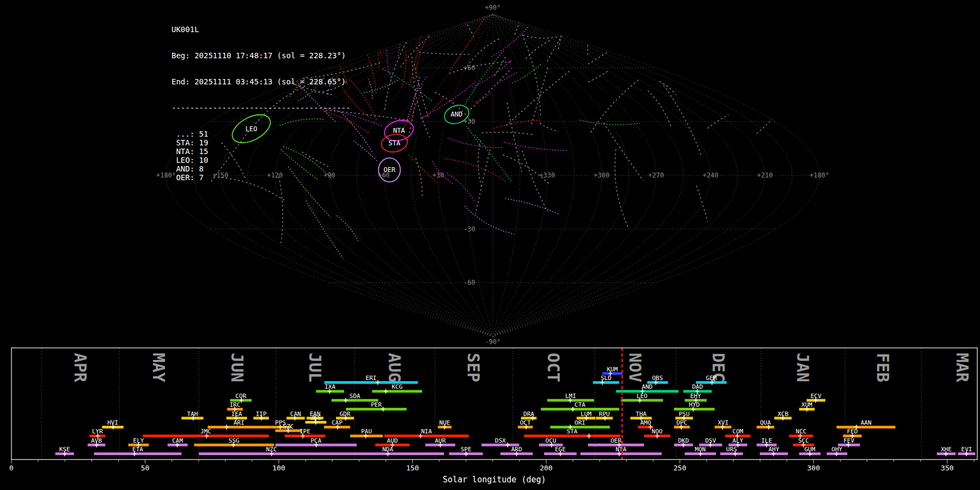 This screenshot has width=980, height=490. Describe the element at coordinates (810, 451) in the screenshot. I see `shower-GUM: GUM` at that location.